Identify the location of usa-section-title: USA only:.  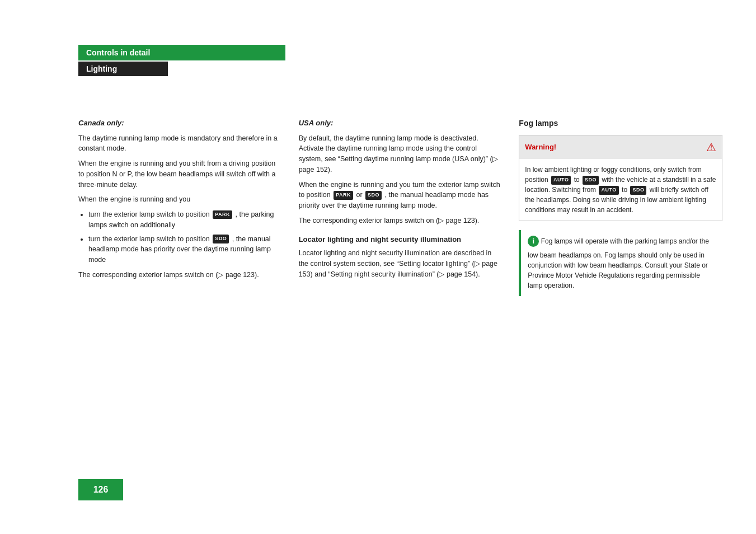
(401, 123).